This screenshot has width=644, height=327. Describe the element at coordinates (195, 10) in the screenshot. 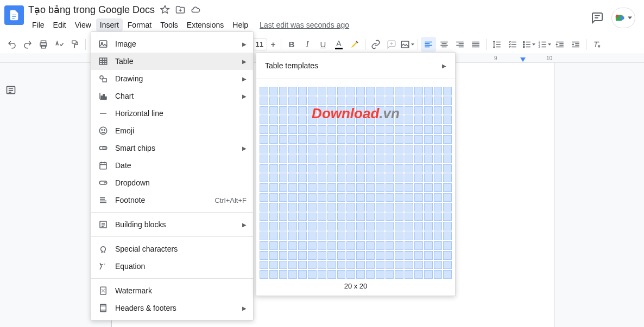

I see `cloud-icon` at that location.